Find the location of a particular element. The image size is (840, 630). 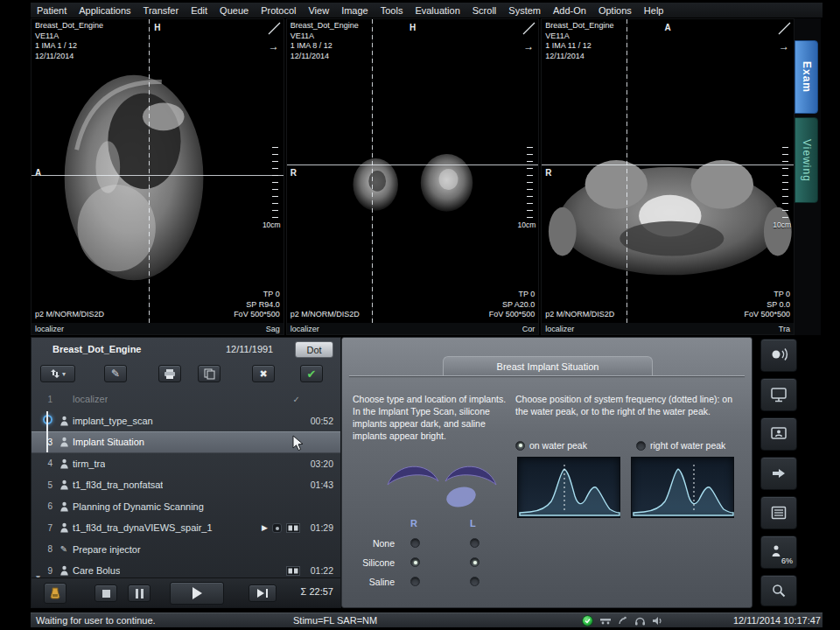

close-icon: ✖ is located at coordinates (262, 374).